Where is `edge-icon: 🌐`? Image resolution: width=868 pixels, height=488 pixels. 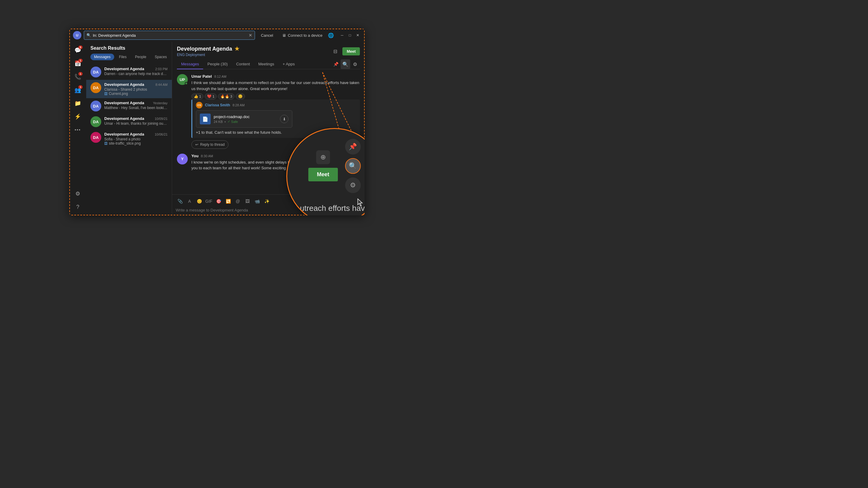 edge-icon: 🌐 is located at coordinates (331, 36).